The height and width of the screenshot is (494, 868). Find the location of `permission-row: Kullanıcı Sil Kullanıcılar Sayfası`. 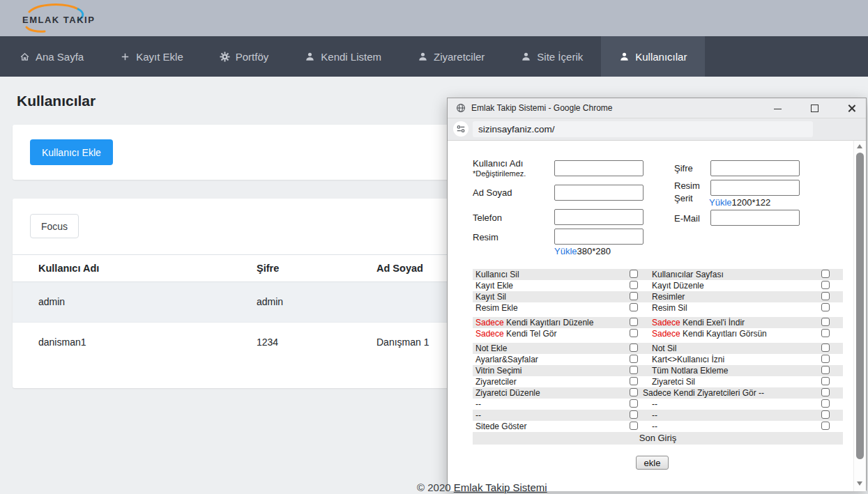

permission-row: Kullanıcı Sil Kullanıcılar Sayfası is located at coordinates (658, 275).